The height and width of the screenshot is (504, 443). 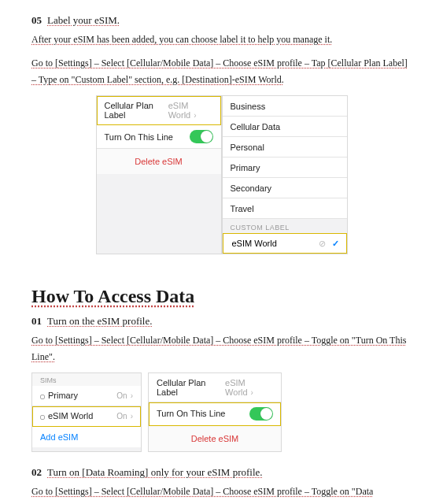 I want to click on step-01-line: Go to [Settings] – Select [Cellular/Mobi…, so click(x=222, y=348).